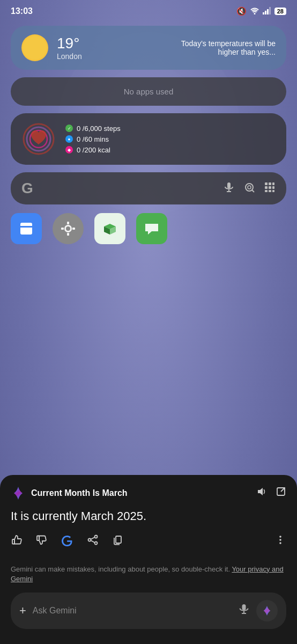 This screenshot has width=297, height=644. Describe the element at coordinates (93, 140) in the screenshot. I see `fitness-stats: ✓ 0 /6,000 steps ● 0 /60 mins ◆ 0 /200 k…` at that location.